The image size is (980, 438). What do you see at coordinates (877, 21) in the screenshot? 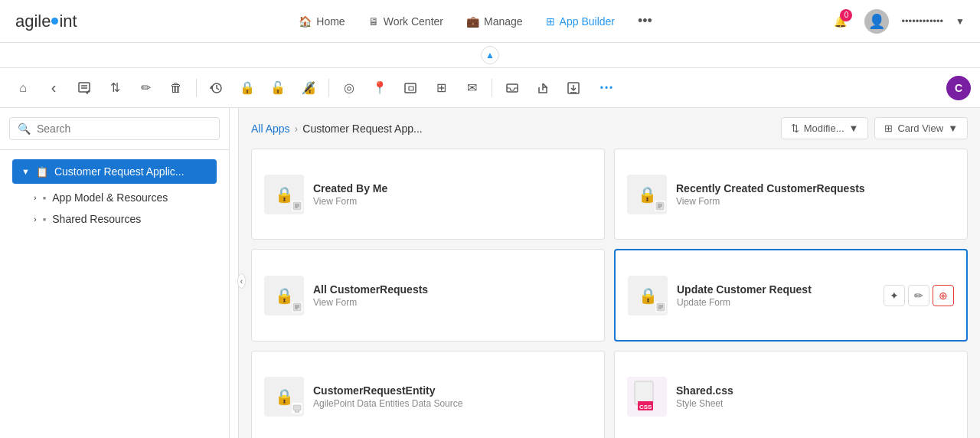
I see `user-avatar: 👤` at bounding box center [877, 21].